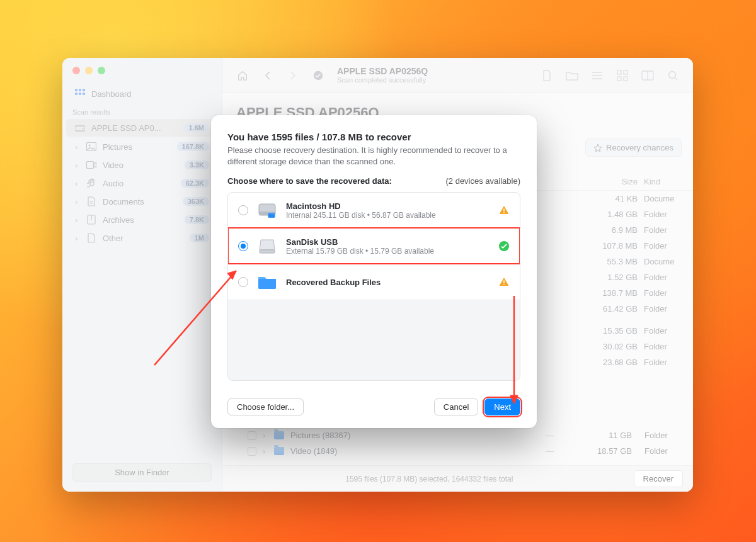 This screenshot has width=756, height=542. I want to click on dialog-choose-label: Choose where to save the recovered data:, so click(310, 181).